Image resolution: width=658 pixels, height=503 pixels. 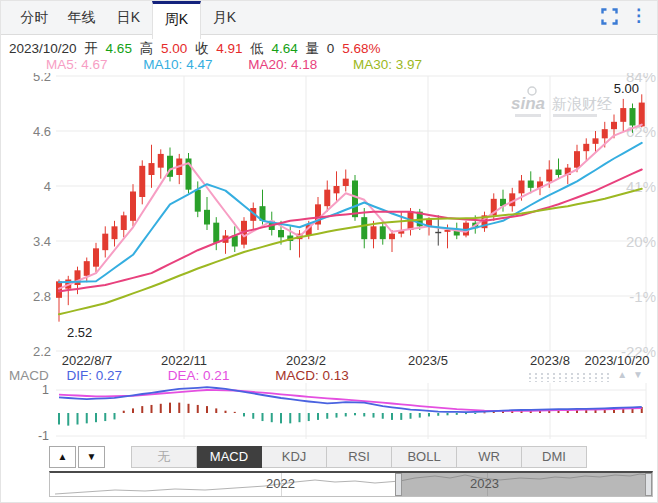 What do you see at coordinates (202, 48) in the screenshot?
I see `close-label: 收` at bounding box center [202, 48].